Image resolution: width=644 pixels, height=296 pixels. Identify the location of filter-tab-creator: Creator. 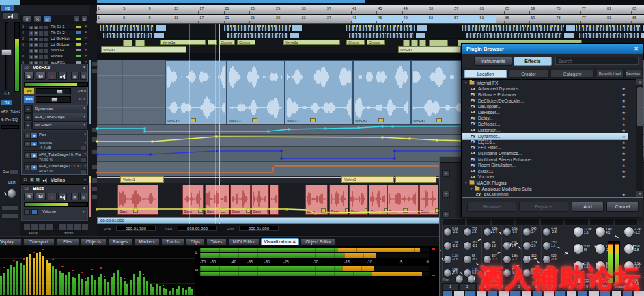
(529, 74).